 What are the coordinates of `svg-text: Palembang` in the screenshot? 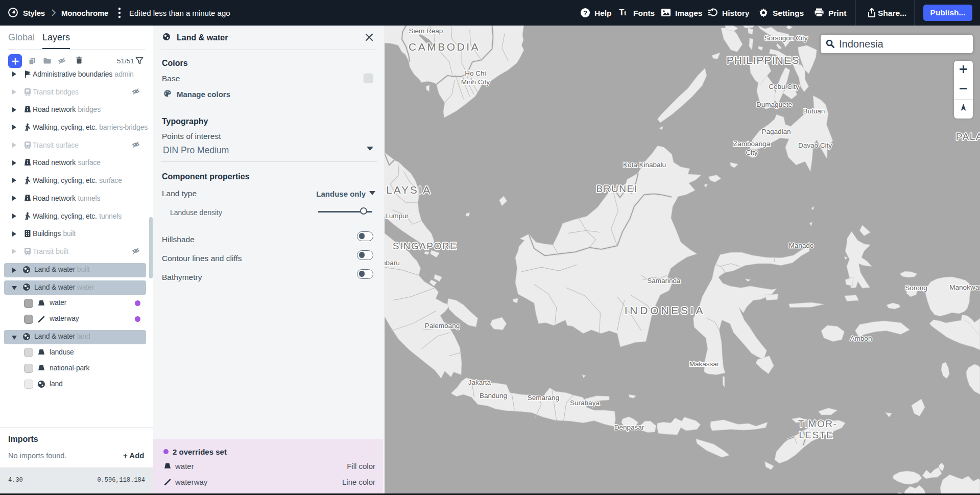 It's located at (442, 326).